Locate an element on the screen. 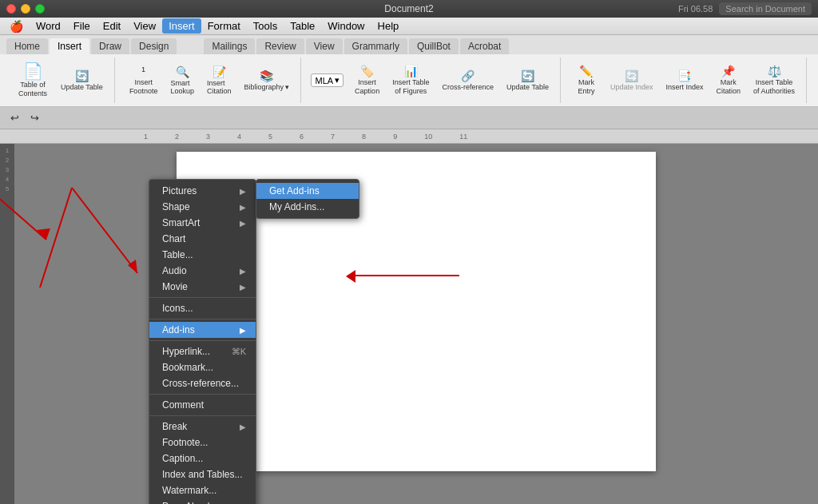  insert-caption-button: 🏷️ InsertCaption is located at coordinates (367, 81).